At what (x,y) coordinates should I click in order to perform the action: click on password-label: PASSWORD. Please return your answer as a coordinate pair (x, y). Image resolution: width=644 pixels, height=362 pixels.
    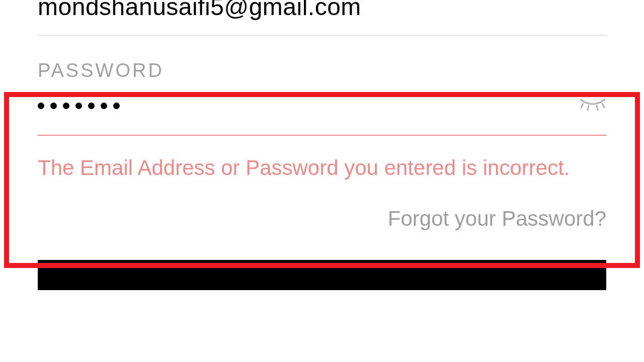
    Looking at the image, I should click on (322, 70).